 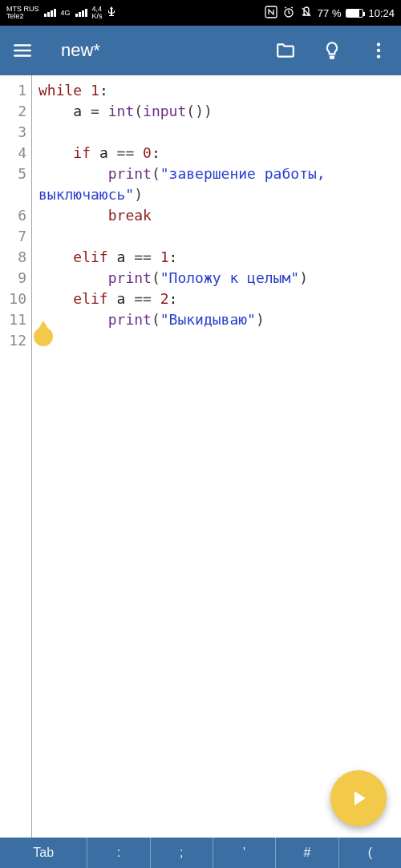 What do you see at coordinates (379, 50) in the screenshot?
I see `more-icon` at bounding box center [379, 50].